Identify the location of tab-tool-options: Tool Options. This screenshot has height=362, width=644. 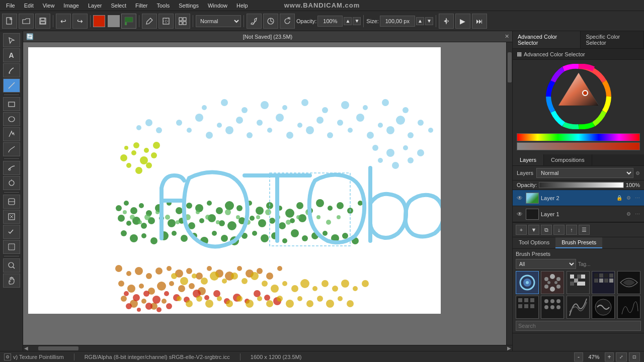
(534, 243).